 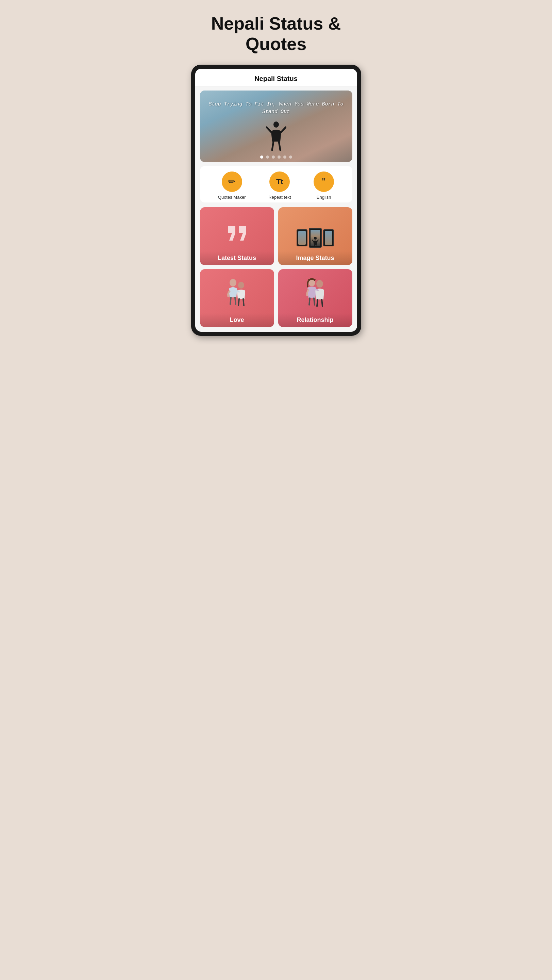 What do you see at coordinates (316, 236) in the screenshot?
I see `card-image-status: Image Status` at bounding box center [316, 236].